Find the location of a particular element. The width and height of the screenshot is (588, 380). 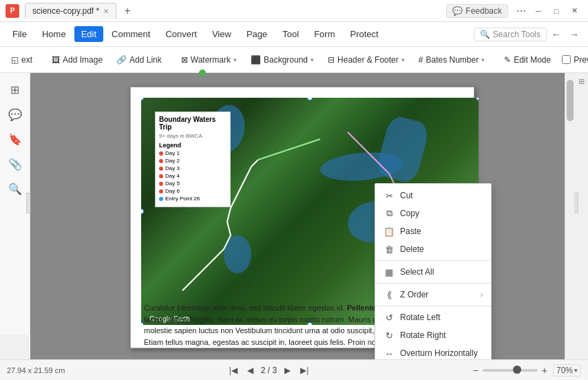

menu-comment: Comment is located at coordinates (131, 34).